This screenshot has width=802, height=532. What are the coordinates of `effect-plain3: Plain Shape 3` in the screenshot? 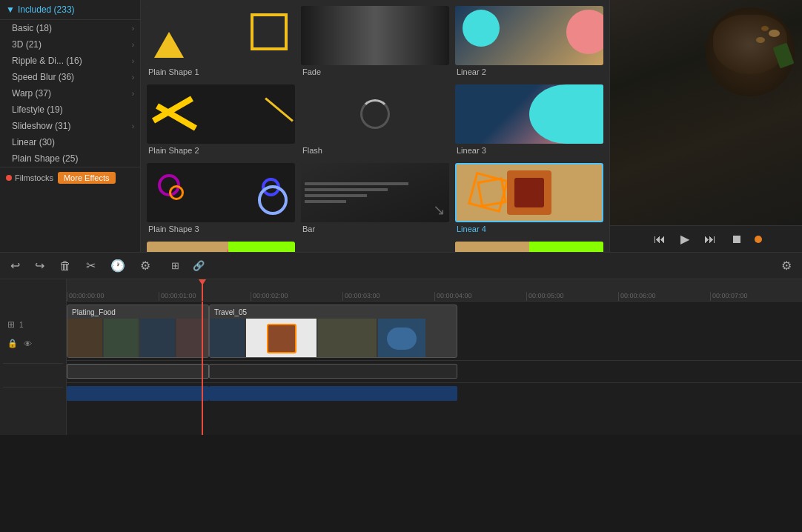 It's located at (221, 199).